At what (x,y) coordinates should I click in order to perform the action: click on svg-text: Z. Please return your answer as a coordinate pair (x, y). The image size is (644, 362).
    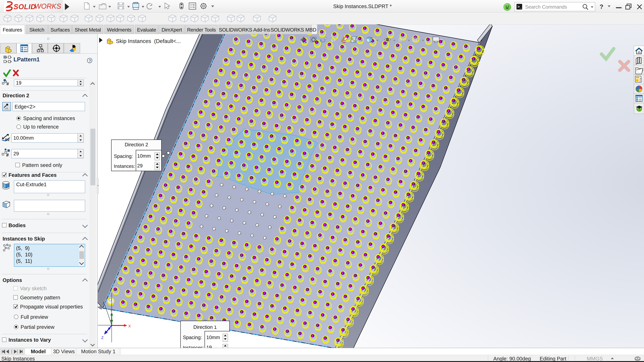
    Looking at the image, I should click on (102, 338).